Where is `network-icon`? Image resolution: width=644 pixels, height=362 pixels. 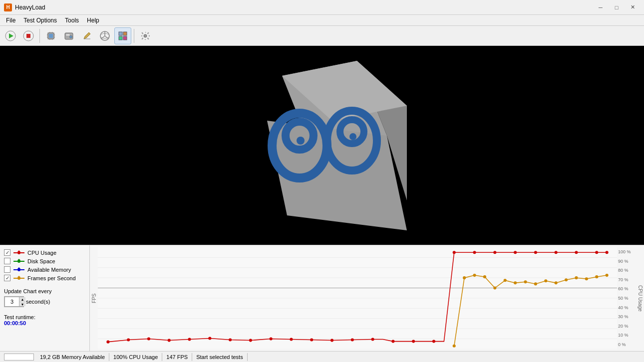 network-icon is located at coordinates (105, 36).